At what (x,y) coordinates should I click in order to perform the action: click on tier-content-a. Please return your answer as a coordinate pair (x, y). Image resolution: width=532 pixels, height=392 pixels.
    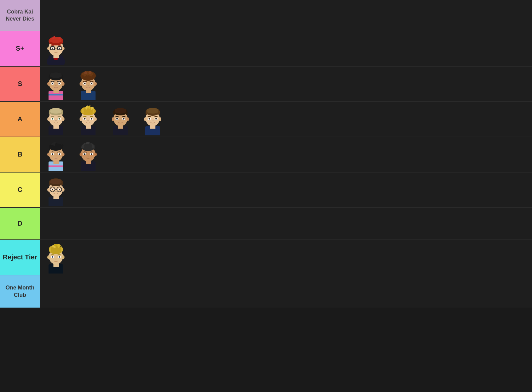
    Looking at the image, I should click on (286, 119).